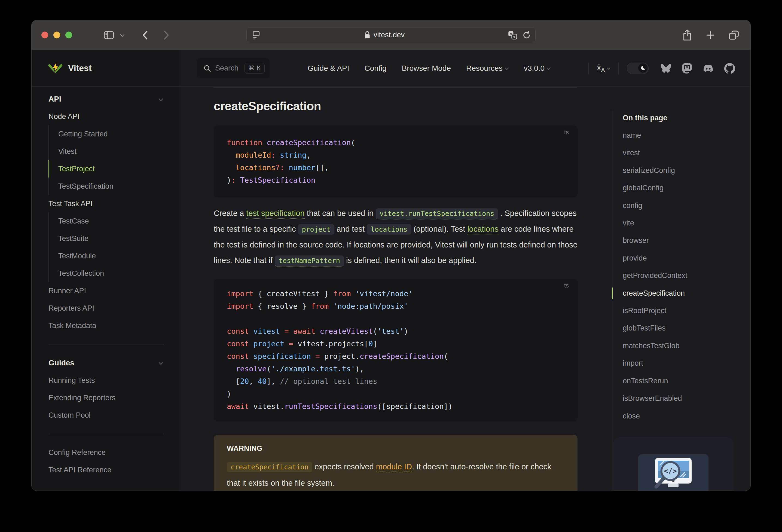  I want to click on search-placeholder: Search, so click(228, 68).